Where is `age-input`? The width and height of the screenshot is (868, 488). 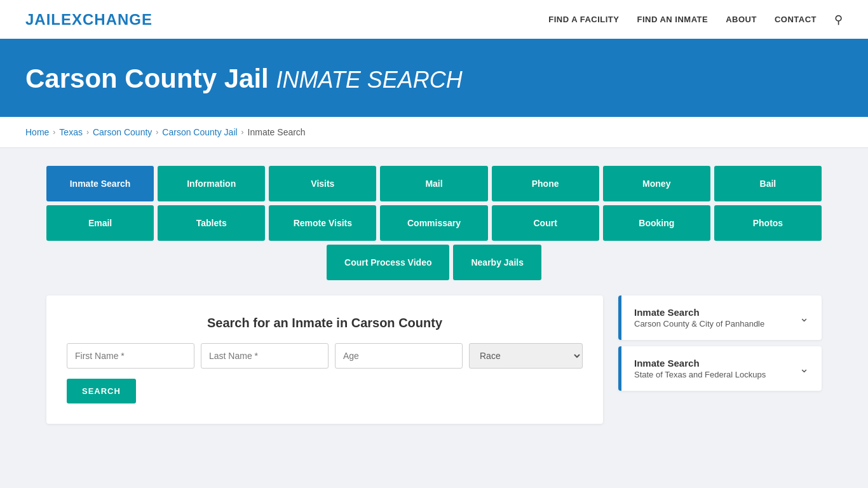 age-input is located at coordinates (399, 356).